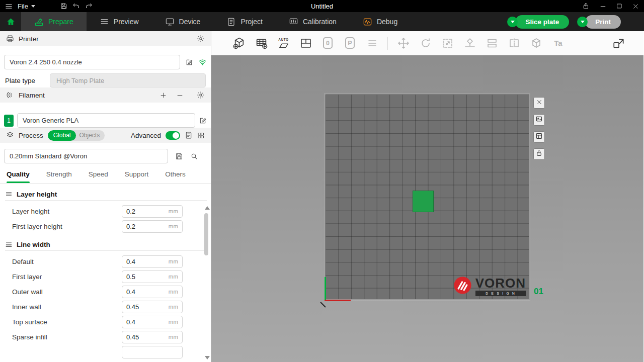  What do you see at coordinates (426, 43) in the screenshot?
I see `rotate-icon` at bounding box center [426, 43].